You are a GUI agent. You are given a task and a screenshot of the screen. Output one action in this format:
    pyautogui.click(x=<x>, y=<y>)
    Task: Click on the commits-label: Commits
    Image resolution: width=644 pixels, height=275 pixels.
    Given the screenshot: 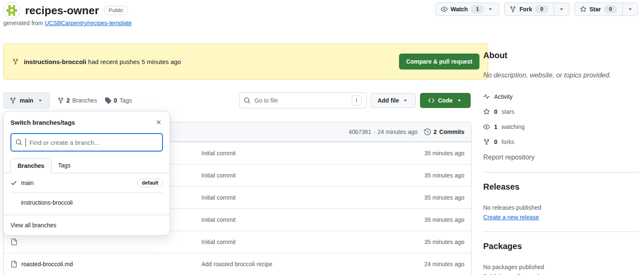 What is the action you would take?
    pyautogui.click(x=452, y=132)
    